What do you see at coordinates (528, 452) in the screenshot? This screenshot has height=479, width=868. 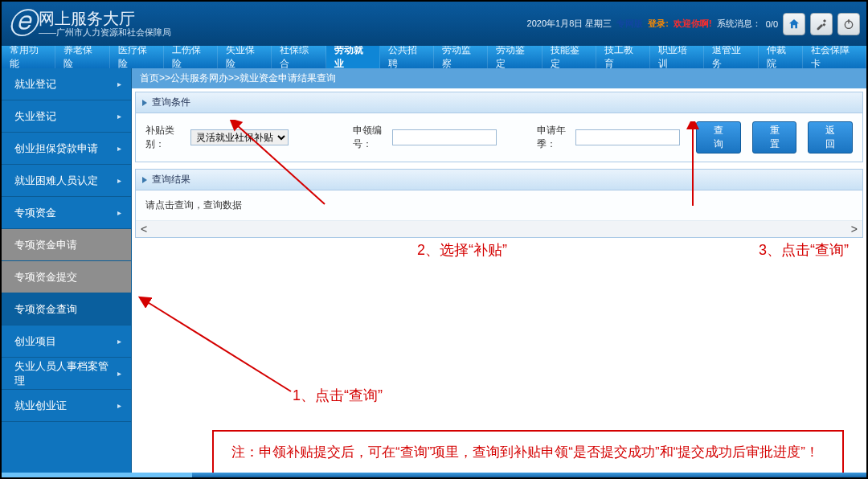 I see `note-box: 注：申领补贴提交后，可在“查询”项里，查询到补贴申领“是否提交成功”和“提交成功…` at bounding box center [528, 452].